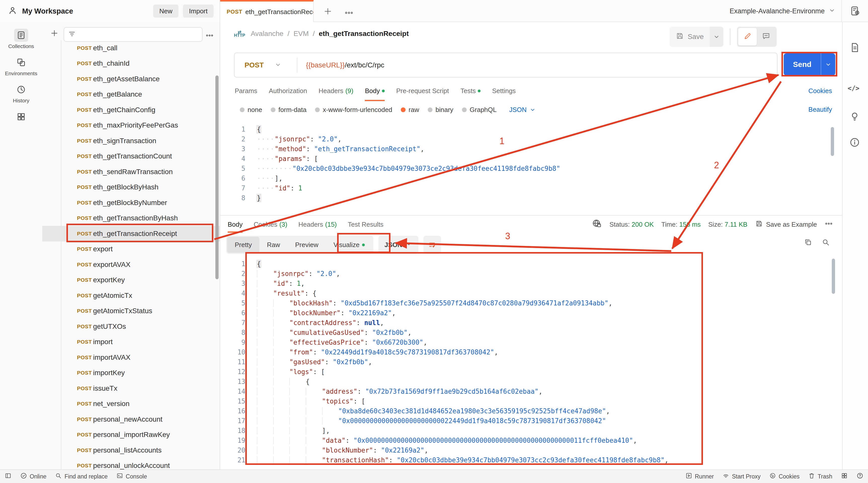 Image resolution: width=868 pixels, height=483 pixels. I want to click on help-icon, so click(860, 476).